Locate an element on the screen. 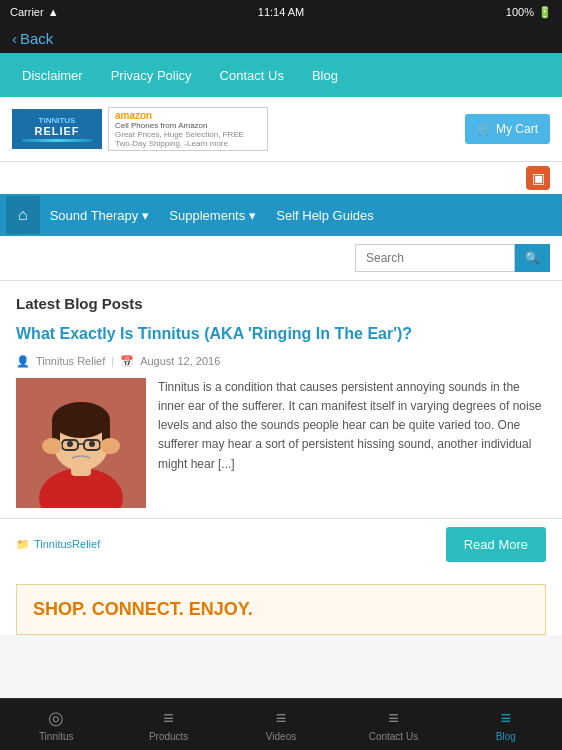 The width and height of the screenshot is (562, 750). chevron-left-icon: ‹ is located at coordinates (14, 38).